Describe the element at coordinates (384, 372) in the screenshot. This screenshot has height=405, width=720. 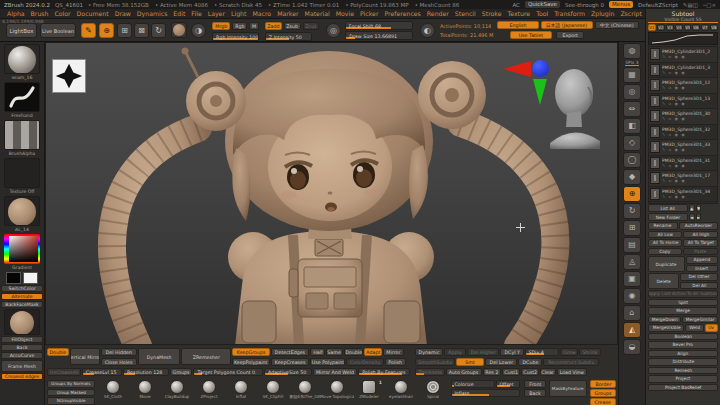
I see `polish-by-features-button: Polish By Features` at that location.